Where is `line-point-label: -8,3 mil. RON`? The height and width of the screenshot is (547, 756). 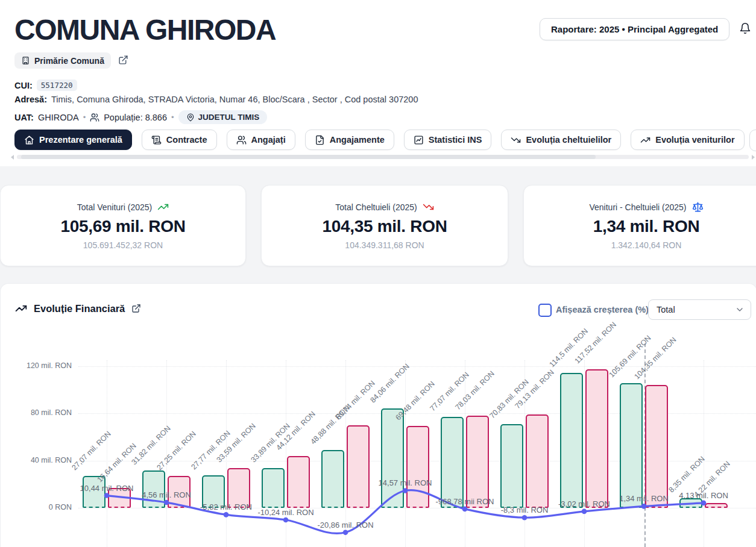
line-point-label: -8,3 mil. RON is located at coordinates (524, 510).